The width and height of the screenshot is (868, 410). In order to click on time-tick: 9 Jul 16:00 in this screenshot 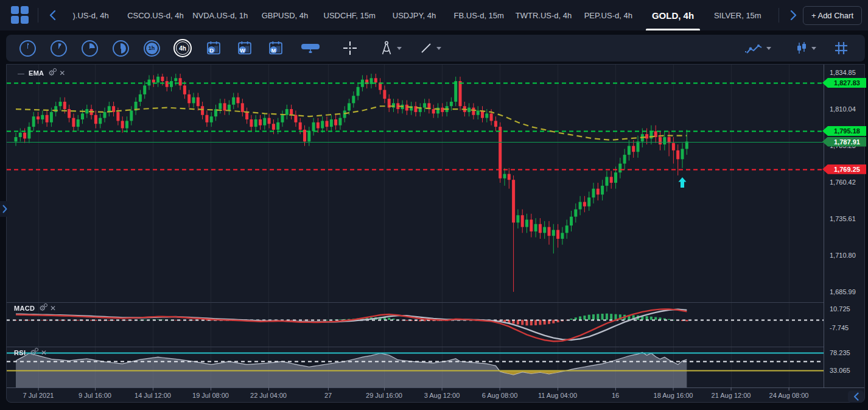, I will do `click(95, 395)`.